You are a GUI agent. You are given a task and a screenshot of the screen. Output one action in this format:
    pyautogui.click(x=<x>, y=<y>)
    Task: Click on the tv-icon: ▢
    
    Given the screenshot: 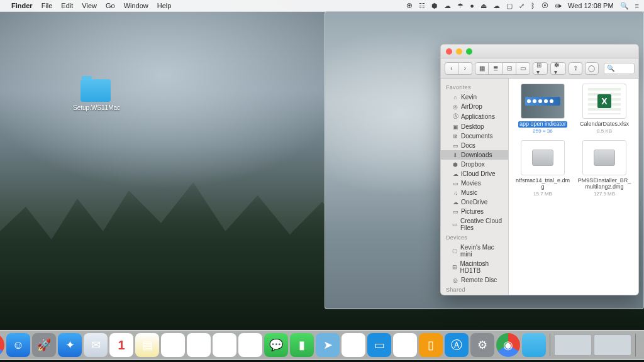 What is the action you would take?
    pyautogui.click(x=509, y=6)
    